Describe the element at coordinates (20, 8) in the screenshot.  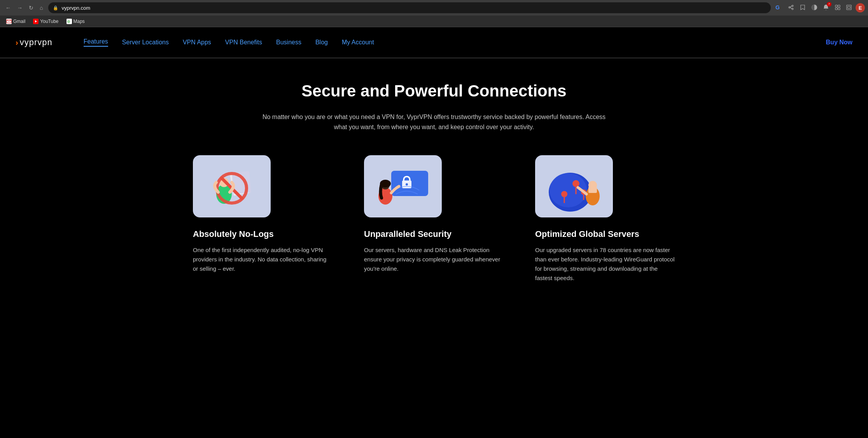
I see `forward-button: →` at that location.